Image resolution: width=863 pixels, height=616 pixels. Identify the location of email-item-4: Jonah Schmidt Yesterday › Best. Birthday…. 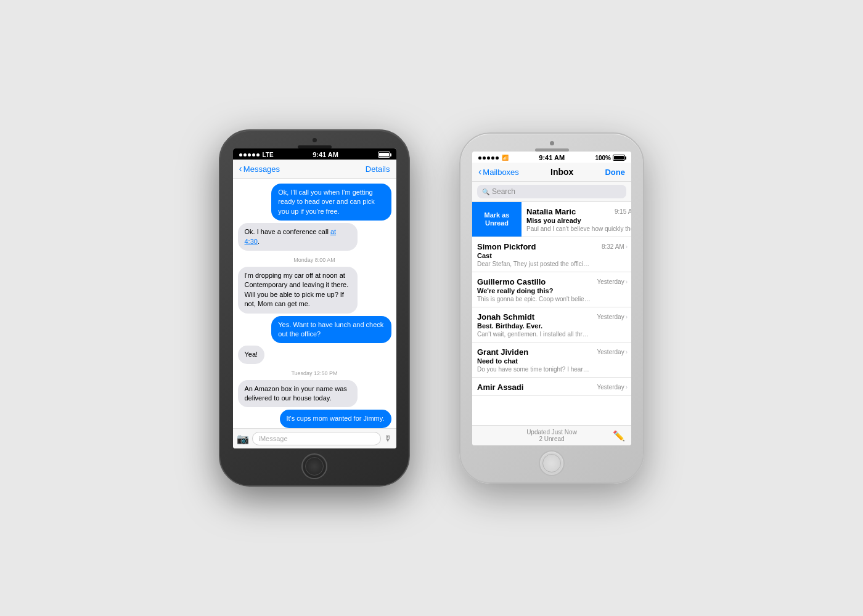
(552, 325).